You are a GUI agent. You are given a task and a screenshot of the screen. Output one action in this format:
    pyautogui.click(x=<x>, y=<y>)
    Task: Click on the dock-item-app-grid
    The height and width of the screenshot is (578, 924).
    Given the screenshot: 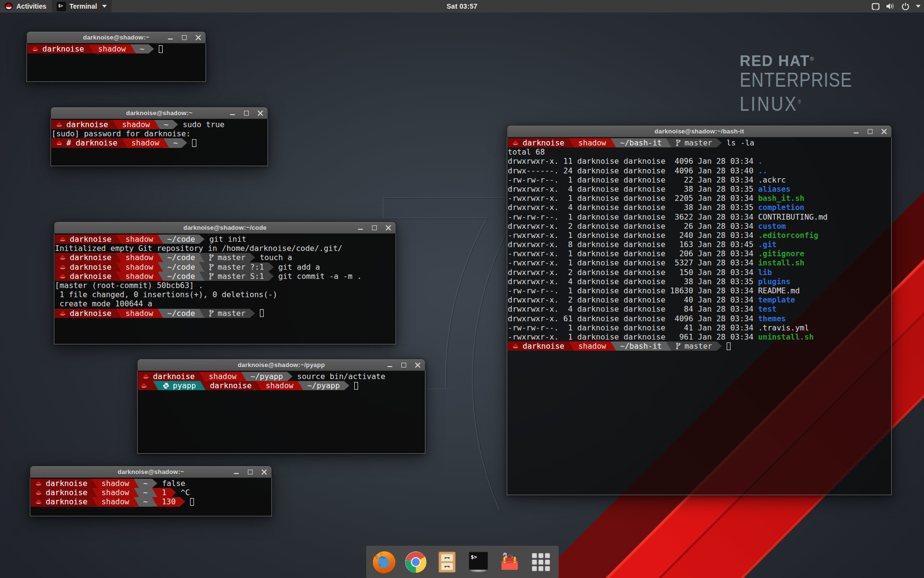 What is the action you would take?
    pyautogui.click(x=541, y=562)
    